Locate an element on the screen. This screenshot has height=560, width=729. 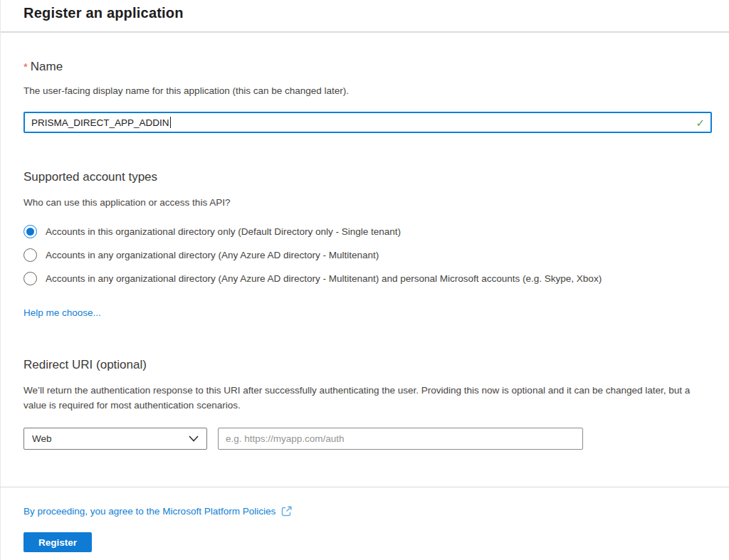
account-types-radio-group: Accounts in this organizational director… is located at coordinates (367, 255).